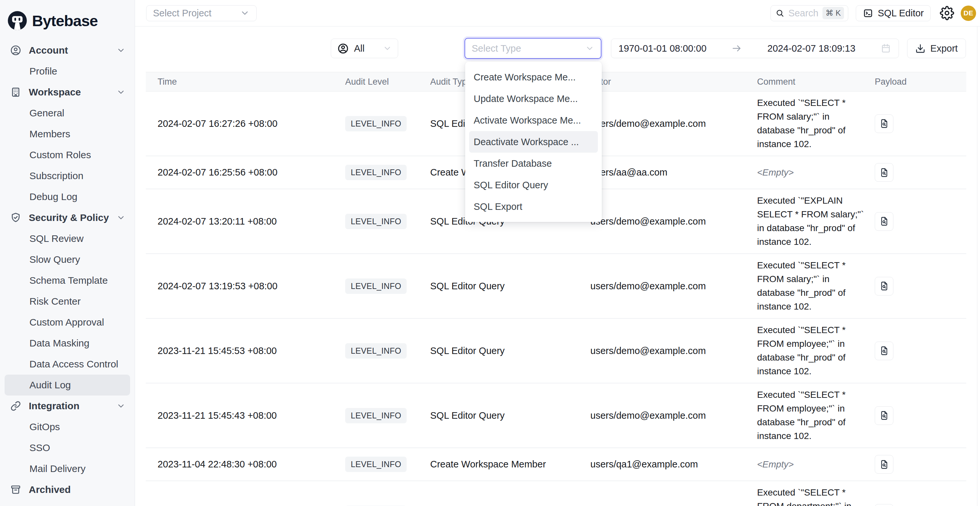  What do you see at coordinates (533, 207) in the screenshot?
I see `dropdown-option-sql-export: SQL Export` at bounding box center [533, 207].